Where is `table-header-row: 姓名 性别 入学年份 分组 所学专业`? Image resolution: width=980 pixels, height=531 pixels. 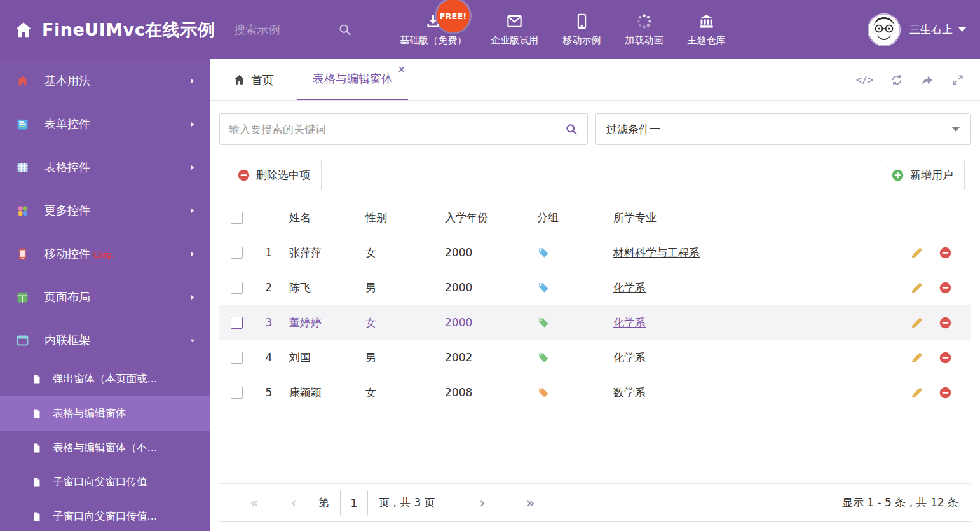 table-header-row: 姓名 性别 入学年份 分组 所学专业 is located at coordinates (595, 217).